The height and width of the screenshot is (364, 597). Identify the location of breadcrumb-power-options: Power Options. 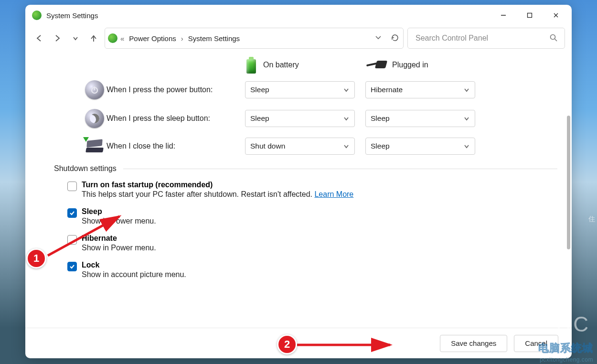
(152, 38).